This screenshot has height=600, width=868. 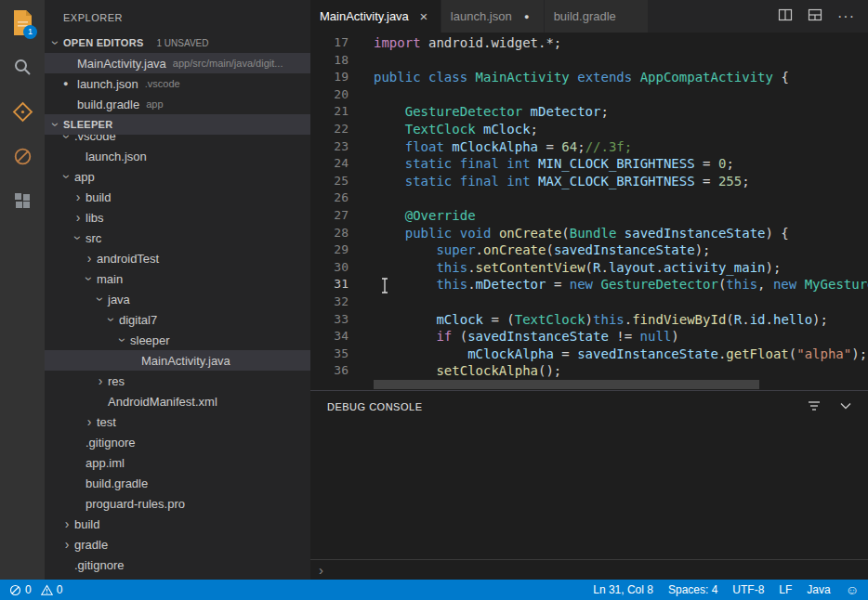 I want to click on code-line-27: 27 @Override, so click(x=589, y=215).